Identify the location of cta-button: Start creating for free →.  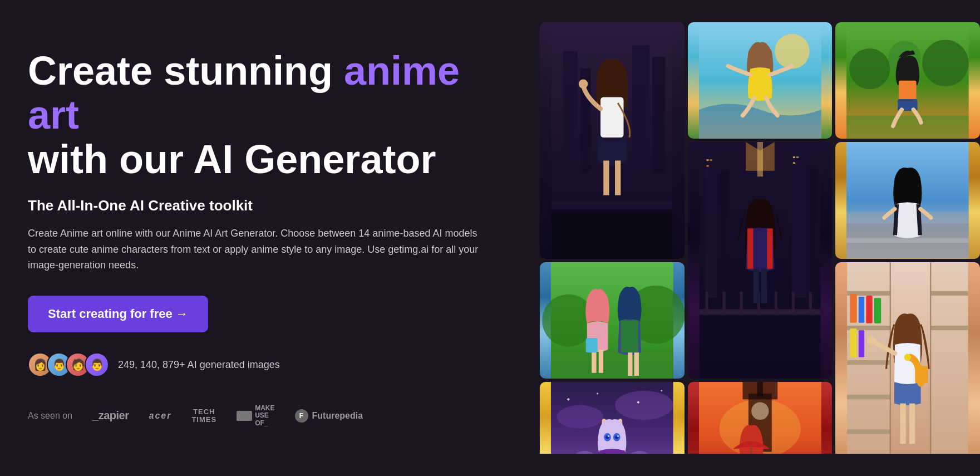
(118, 314).